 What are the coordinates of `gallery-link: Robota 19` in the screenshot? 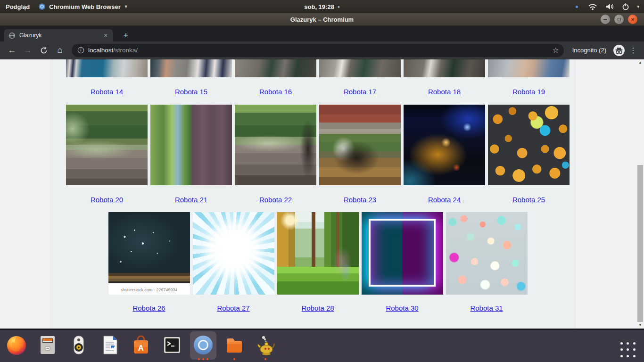 It's located at (529, 92).